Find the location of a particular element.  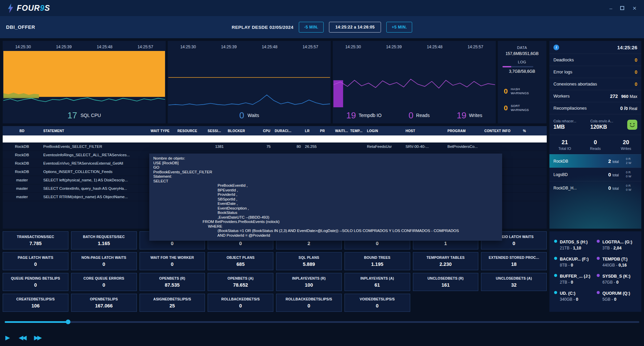

col-resource: RESOURCE is located at coordinates (191, 131).